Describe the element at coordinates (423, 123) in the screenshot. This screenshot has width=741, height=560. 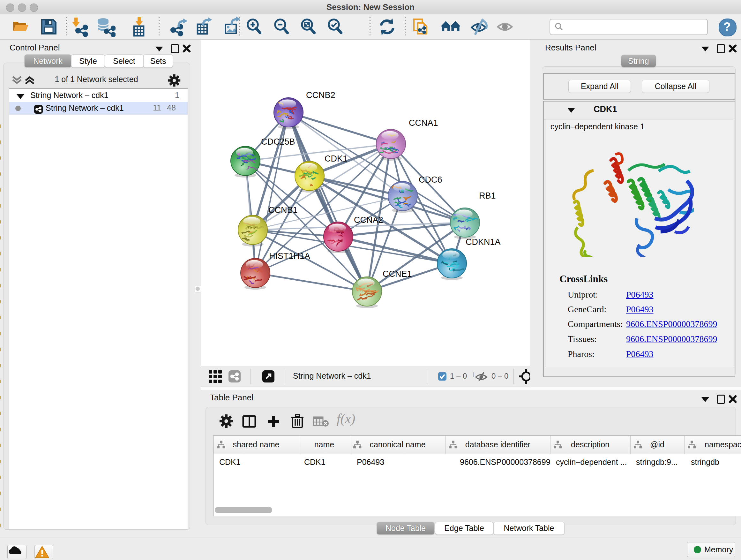
I see `svg-text: CCNA1` at that location.